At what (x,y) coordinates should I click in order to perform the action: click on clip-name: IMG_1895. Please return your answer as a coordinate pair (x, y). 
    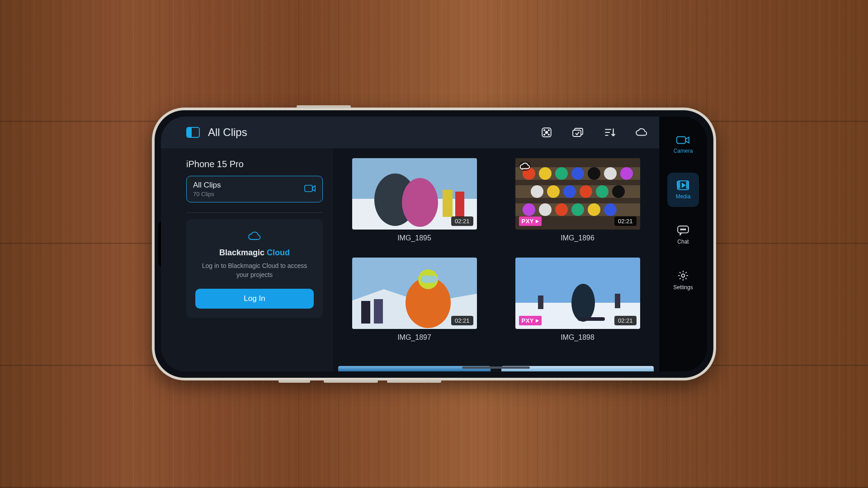
    Looking at the image, I should click on (414, 238).